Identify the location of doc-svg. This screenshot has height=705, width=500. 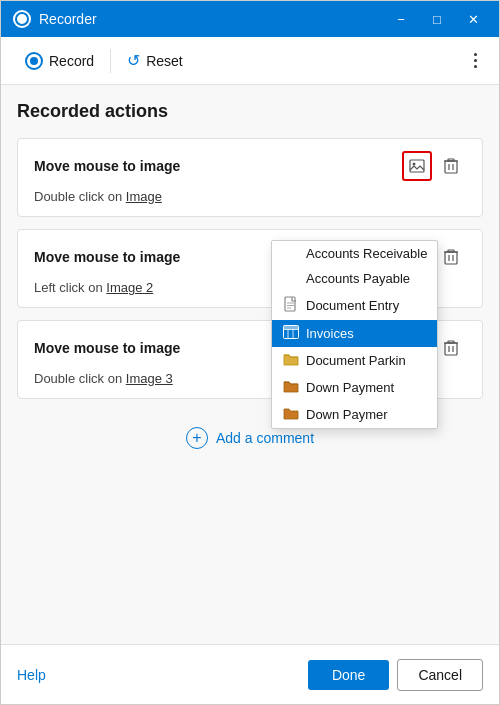
(291, 304).